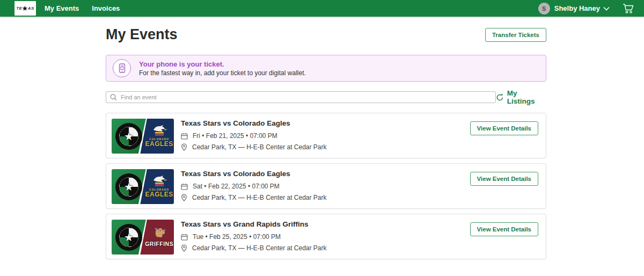 The width and height of the screenshot is (644, 276). Describe the element at coordinates (25, 9) in the screenshot. I see `brand-wordmark: TE★AS` at that location.